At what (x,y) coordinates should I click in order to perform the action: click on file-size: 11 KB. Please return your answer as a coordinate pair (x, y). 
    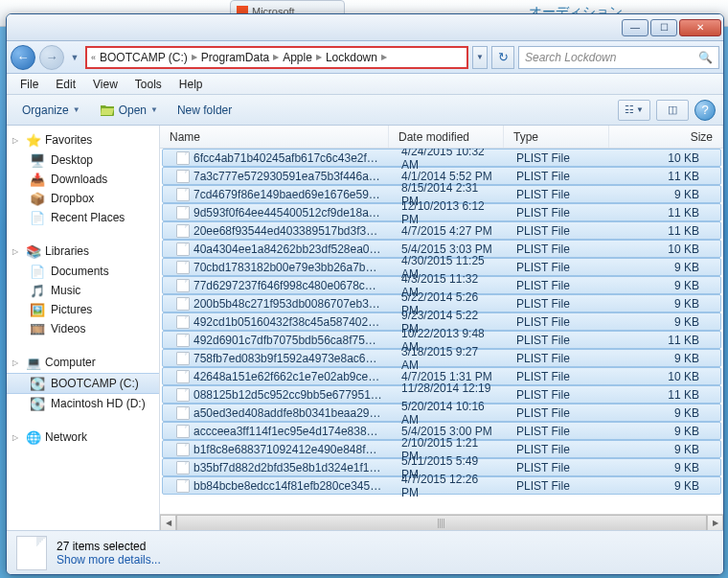
    Looking at the image, I should click on (667, 176).